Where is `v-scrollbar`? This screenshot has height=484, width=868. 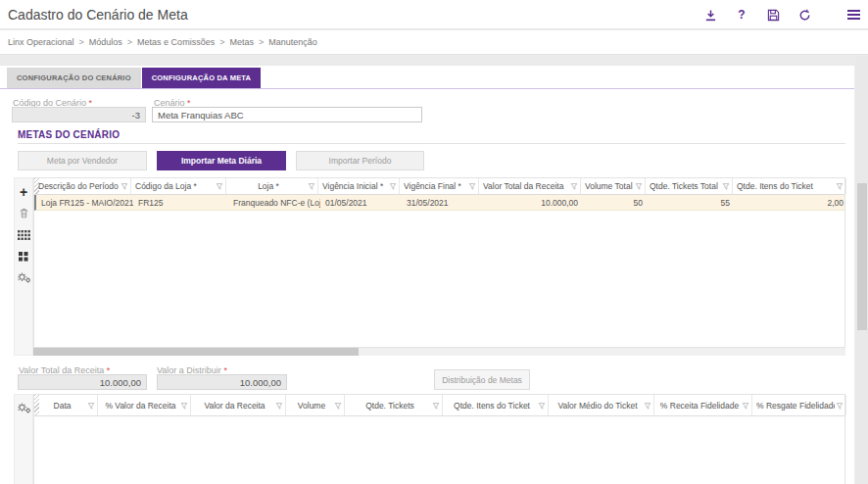 v-scrollbar is located at coordinates (862, 270).